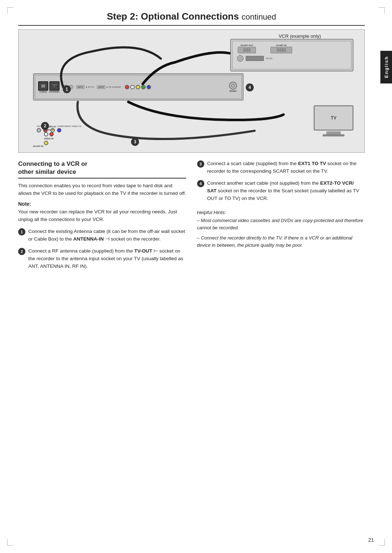 The height and width of the screenshot is (553, 392). I want to click on step-badge-4: 4, so click(201, 184).